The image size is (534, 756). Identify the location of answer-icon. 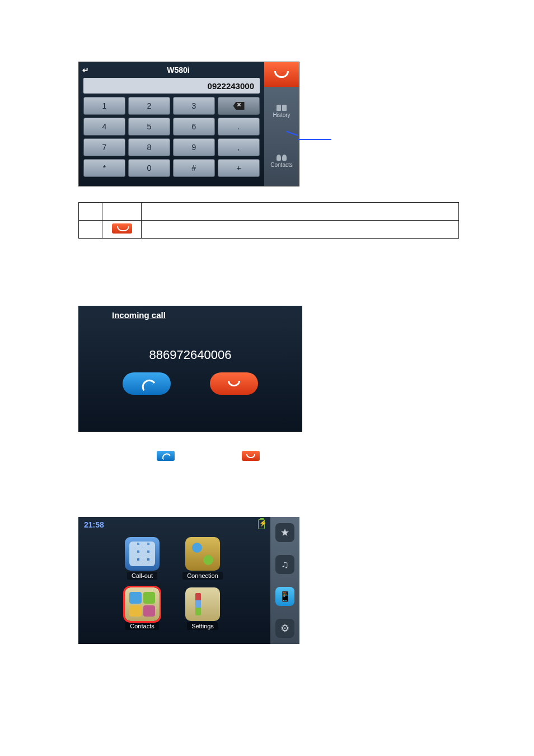
(147, 384).